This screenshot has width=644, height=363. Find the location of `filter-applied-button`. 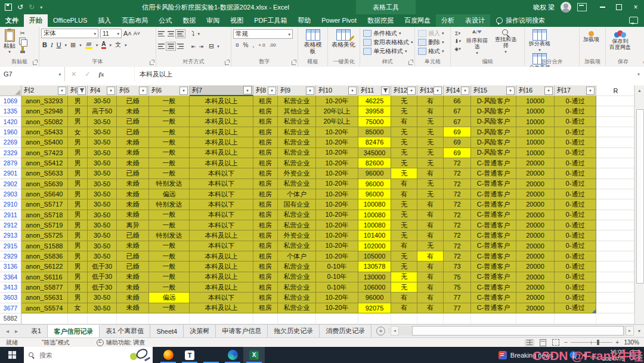

filter-applied-button is located at coordinates (385, 91).